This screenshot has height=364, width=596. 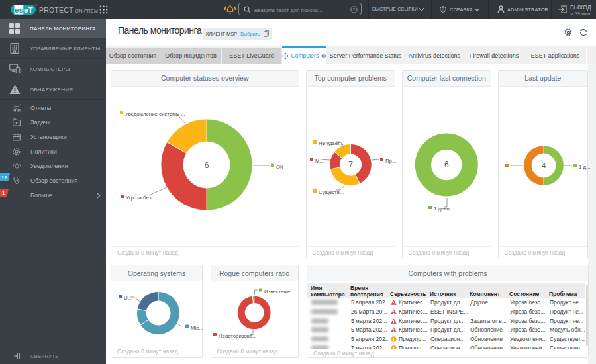 I want to click on svg-text: es, so click(x=19, y=10).